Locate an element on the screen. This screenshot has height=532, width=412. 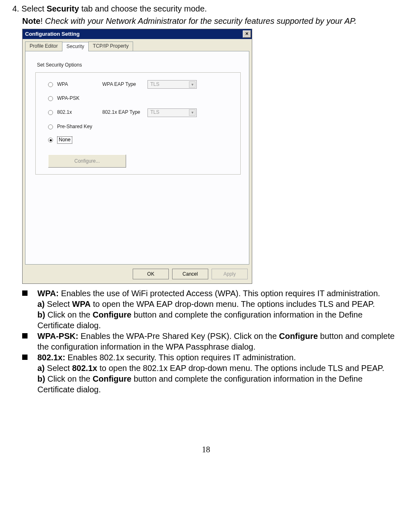
wpapsk-pre: Enables the WPA-Pre Shared Key (PSK). Cl… is located at coordinates (179, 336).